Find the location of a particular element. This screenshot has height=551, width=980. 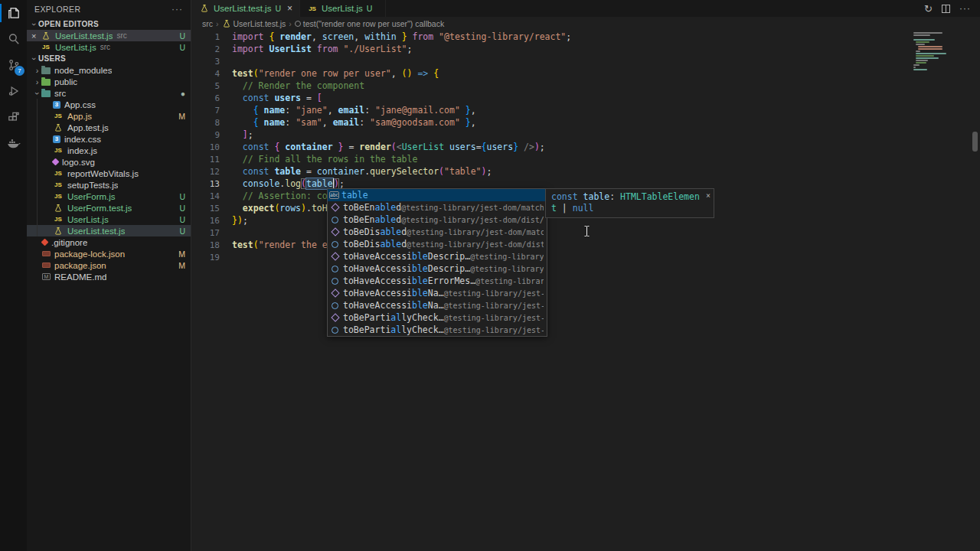

indent-guide is located at coordinates (37, 196).